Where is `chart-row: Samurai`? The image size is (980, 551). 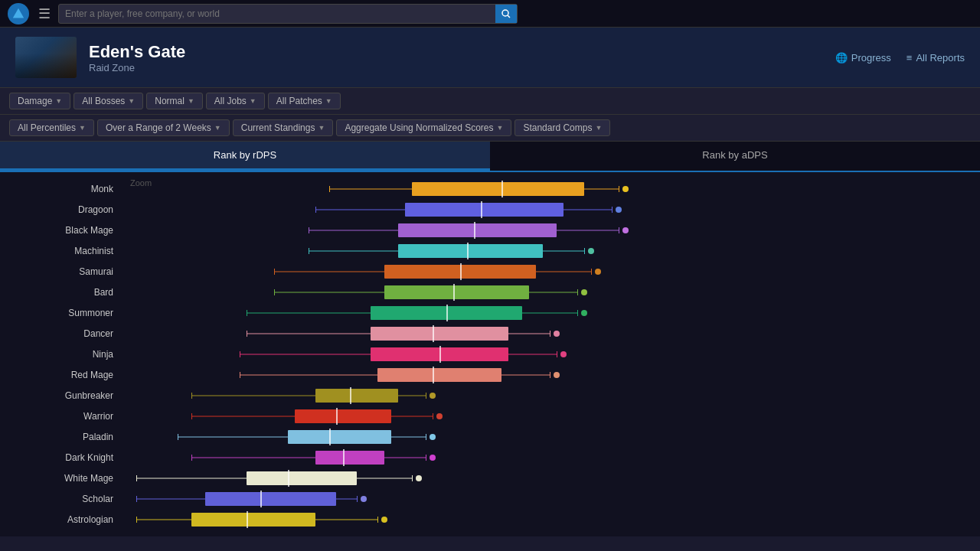
chart-row: Samurai is located at coordinates (490, 272).